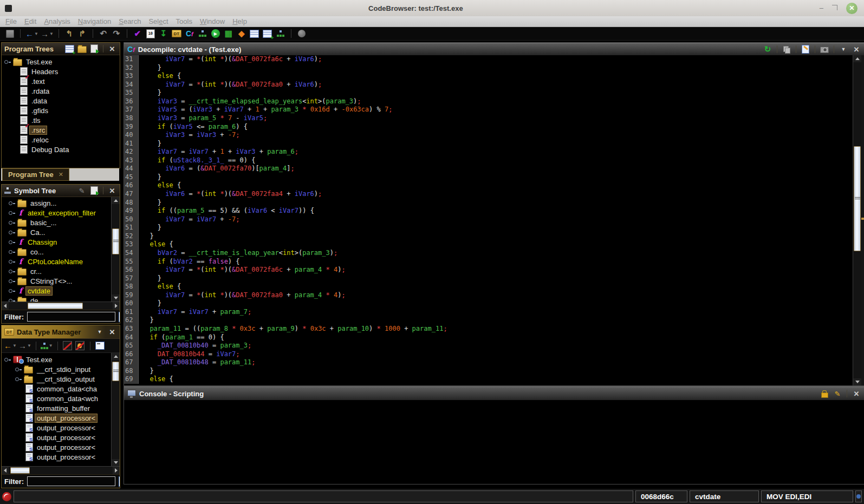 The image size is (864, 504). Describe the element at coordinates (61, 305) in the screenshot. I see `symbol-tree-hscrollbar` at that location.